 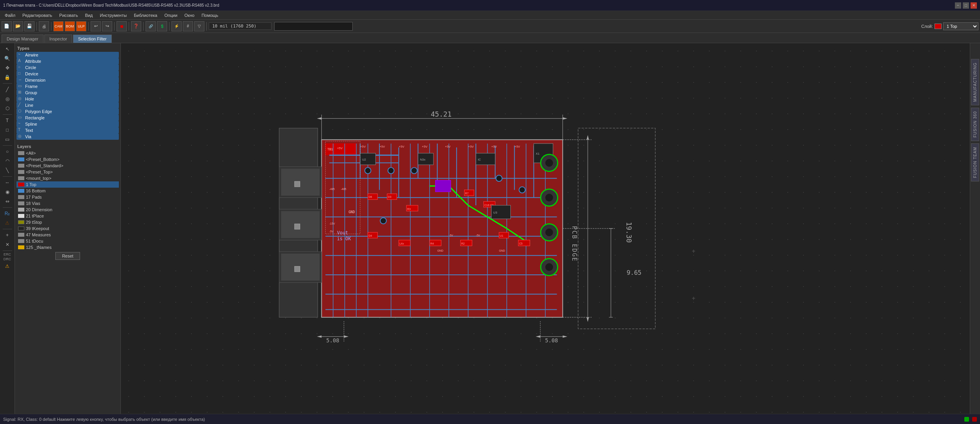 I want to click on menu-draw: Рисовать, so click(x=69, y=15).